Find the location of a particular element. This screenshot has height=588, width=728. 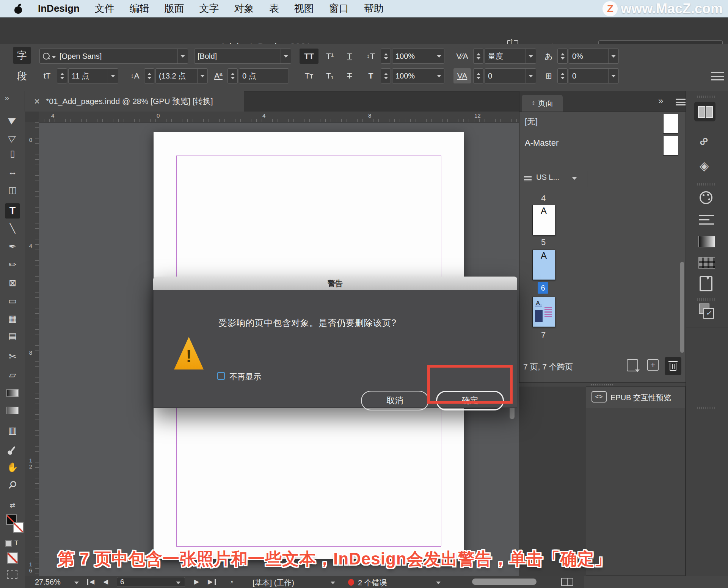

page-7-label: 7 is located at coordinates (543, 335).